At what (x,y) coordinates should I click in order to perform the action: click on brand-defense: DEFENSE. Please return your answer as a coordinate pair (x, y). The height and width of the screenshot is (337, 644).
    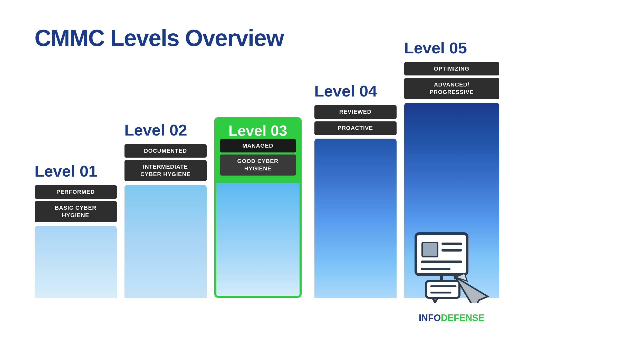
    Looking at the image, I should click on (463, 318).